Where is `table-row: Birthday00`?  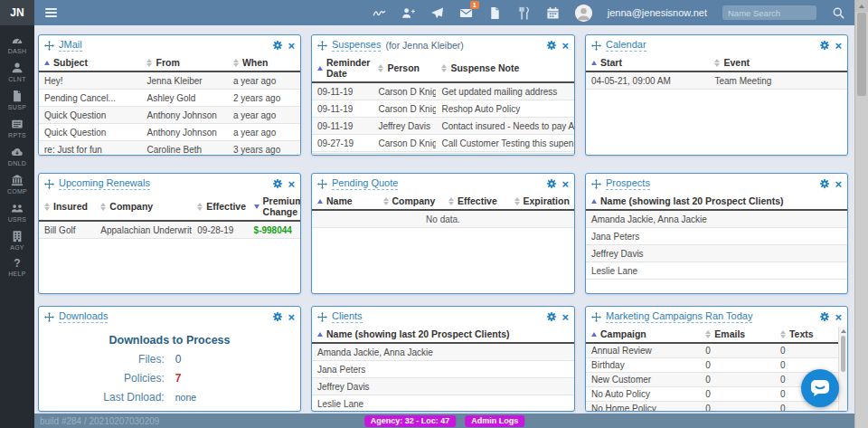 table-row: Birthday00 is located at coordinates (716, 366).